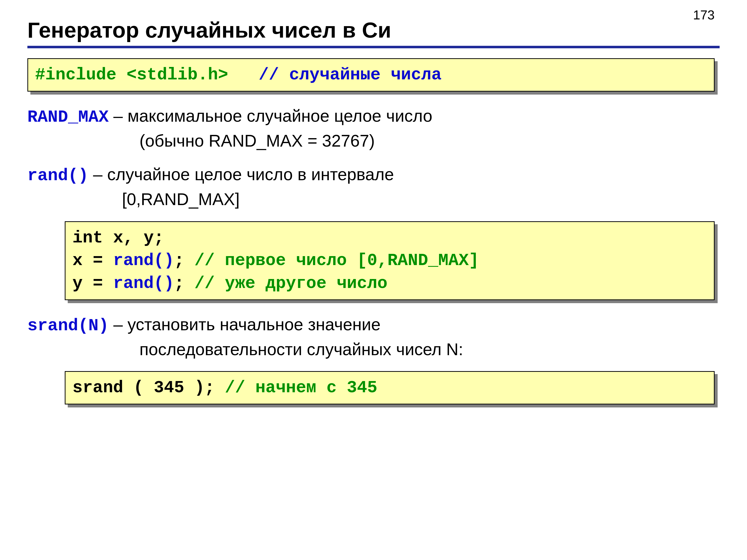 The height and width of the screenshot is (560, 747). What do you see at coordinates (374, 337) in the screenshot?
I see `srand-block: srand(N) – установить начальное значение…` at bounding box center [374, 337].